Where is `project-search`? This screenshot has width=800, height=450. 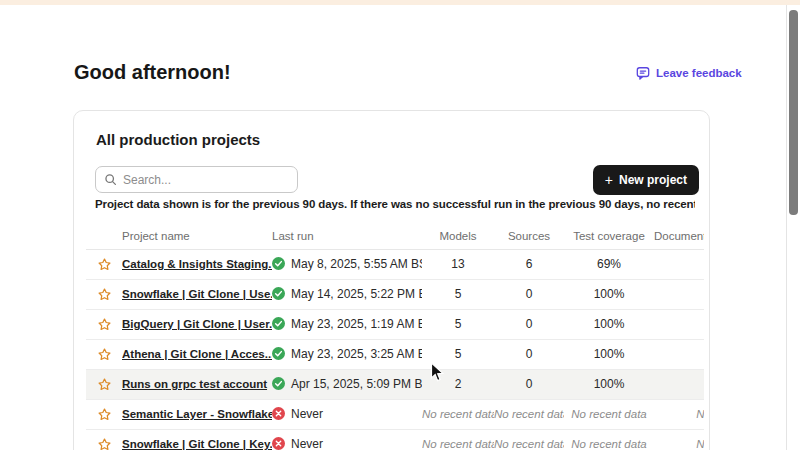
project-search is located at coordinates (196, 180).